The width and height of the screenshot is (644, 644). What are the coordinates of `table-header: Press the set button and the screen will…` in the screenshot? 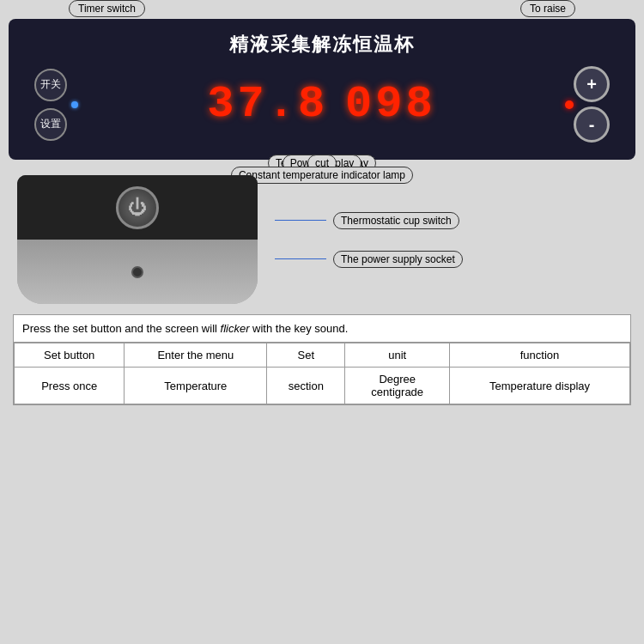 It's located at (322, 329).